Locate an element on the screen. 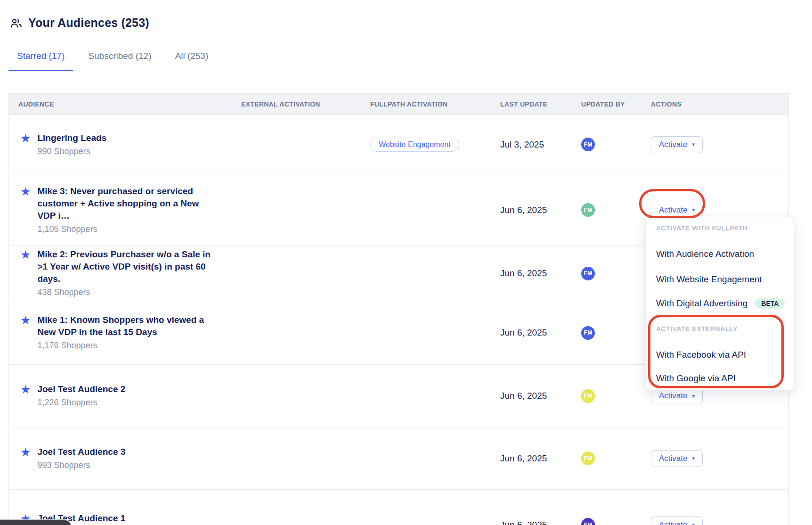  column-header-external-activation: EXTERNAL ACTIVATION is located at coordinates (296, 104).